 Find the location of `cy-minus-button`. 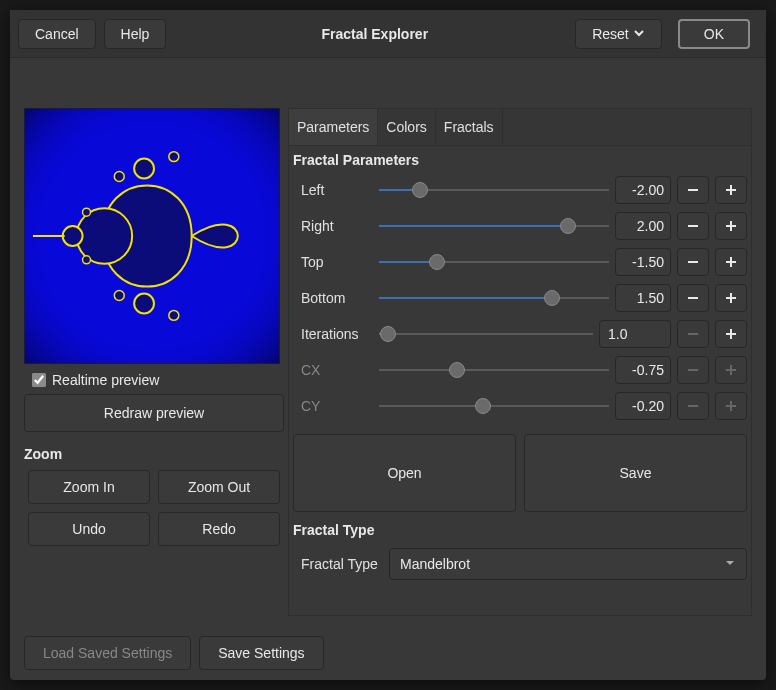

cy-minus-button is located at coordinates (693, 406).